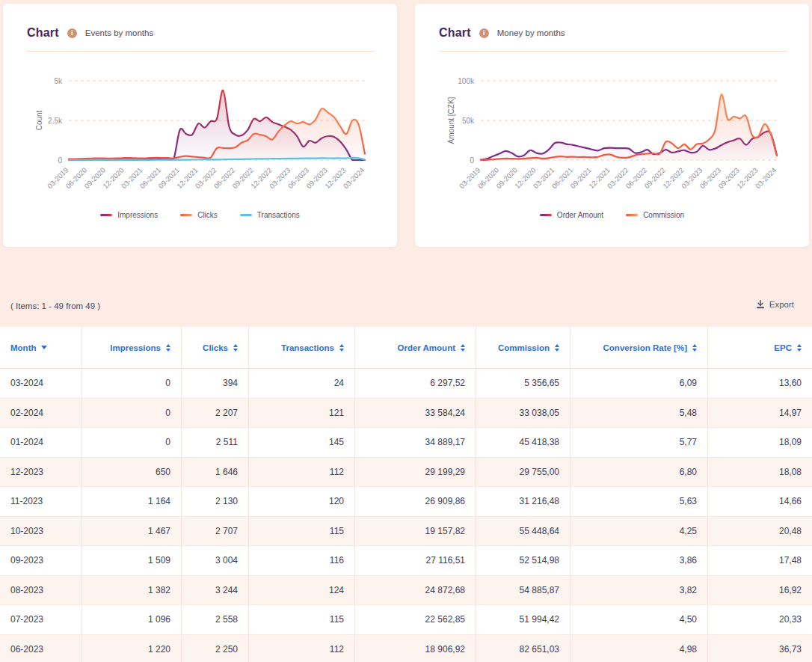  Describe the element at coordinates (760, 414) in the screenshot. I see `table-cell: 14,97` at that location.